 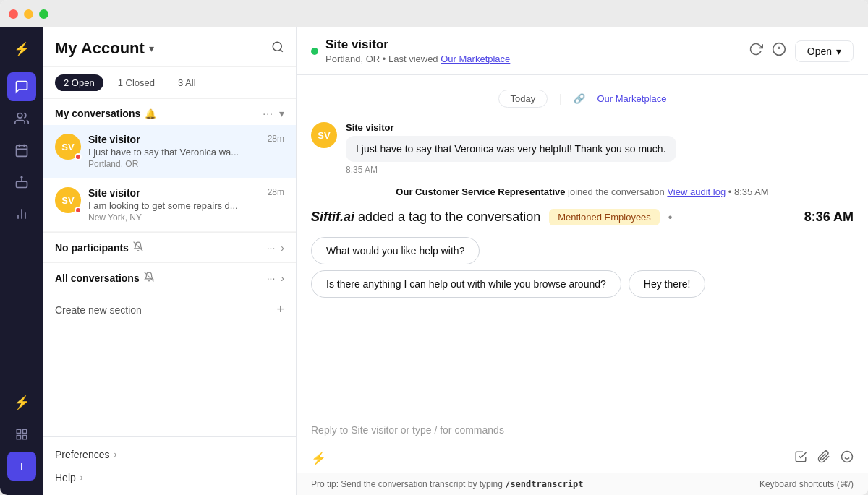 I want to click on plus-icon: +, so click(x=281, y=309).